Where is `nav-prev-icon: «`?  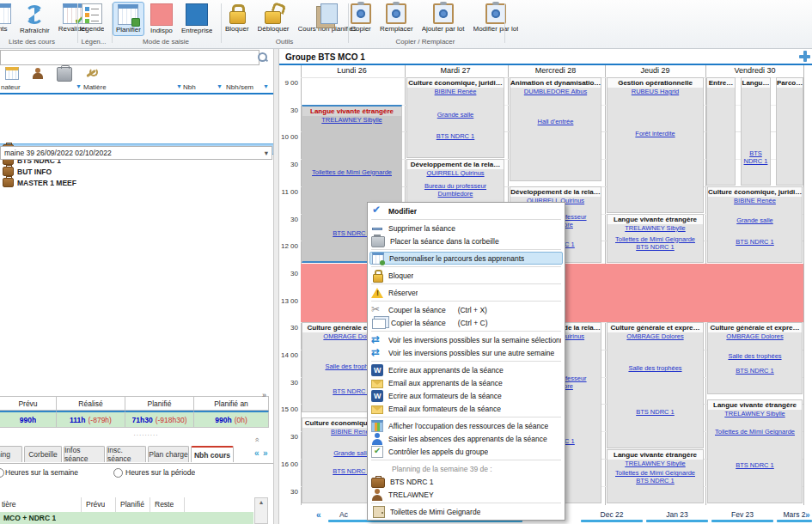
nav-prev-icon: « is located at coordinates (319, 515).